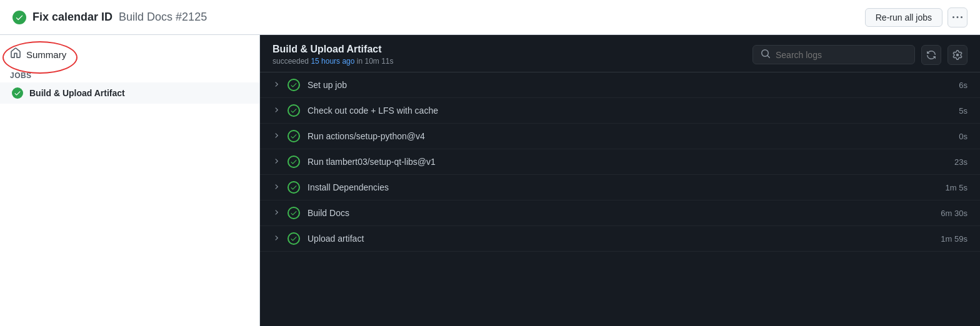 The image size is (980, 326). I want to click on run-title: Fix calendar ID, so click(72, 17).